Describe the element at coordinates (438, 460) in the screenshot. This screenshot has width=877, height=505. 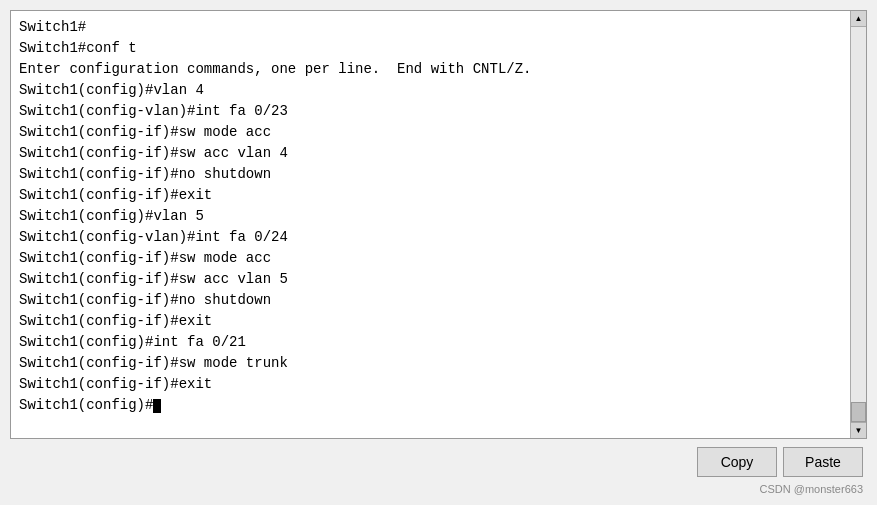
I see `button-row: Copy Paste` at that location.